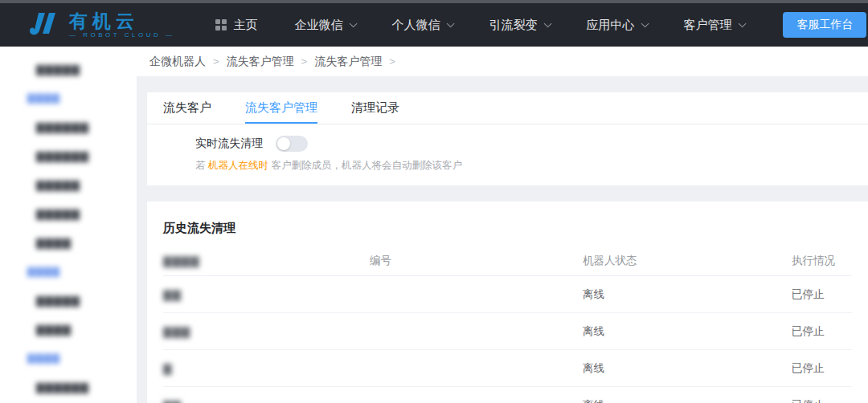  Describe the element at coordinates (267, 332) in the screenshot. I see `cell-name-blurred: ▇▇▇` at that location.